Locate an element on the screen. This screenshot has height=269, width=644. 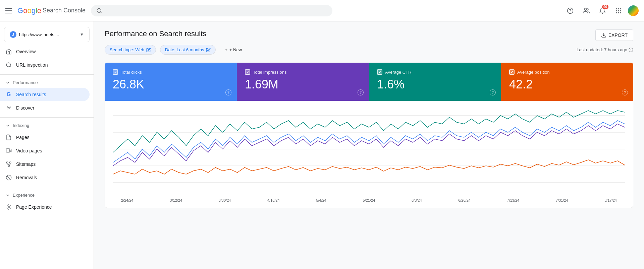
sidebar-item-label: URL inspection is located at coordinates (32, 65).